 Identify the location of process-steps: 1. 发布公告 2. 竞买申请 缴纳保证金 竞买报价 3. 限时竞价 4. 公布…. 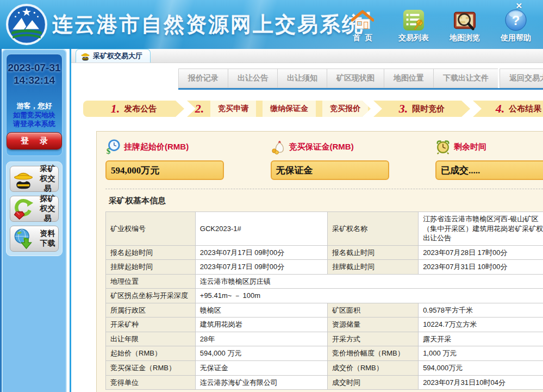
(313, 109).